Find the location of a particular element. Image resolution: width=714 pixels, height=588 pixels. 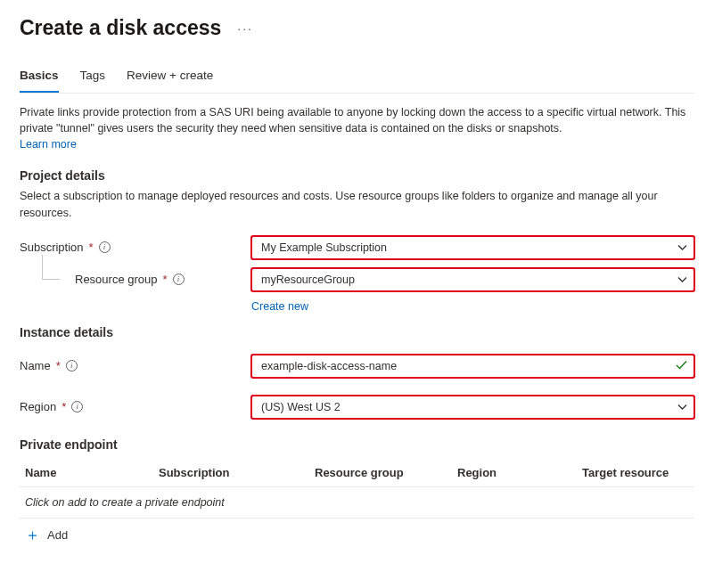

th-target-resource: Target resource is located at coordinates (636, 472).